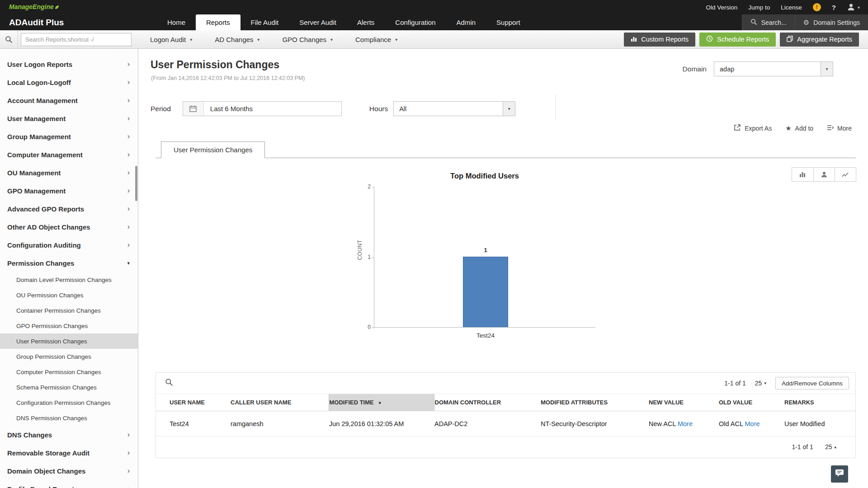  I want to click on sidebar-scrollbar, so click(137, 183).